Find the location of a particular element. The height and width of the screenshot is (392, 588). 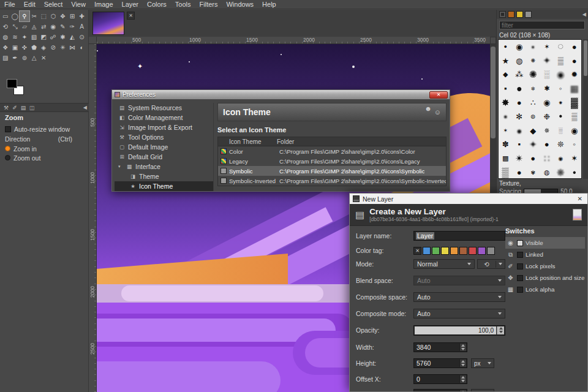

brush-thumbnail: ✱ is located at coordinates (548, 88).